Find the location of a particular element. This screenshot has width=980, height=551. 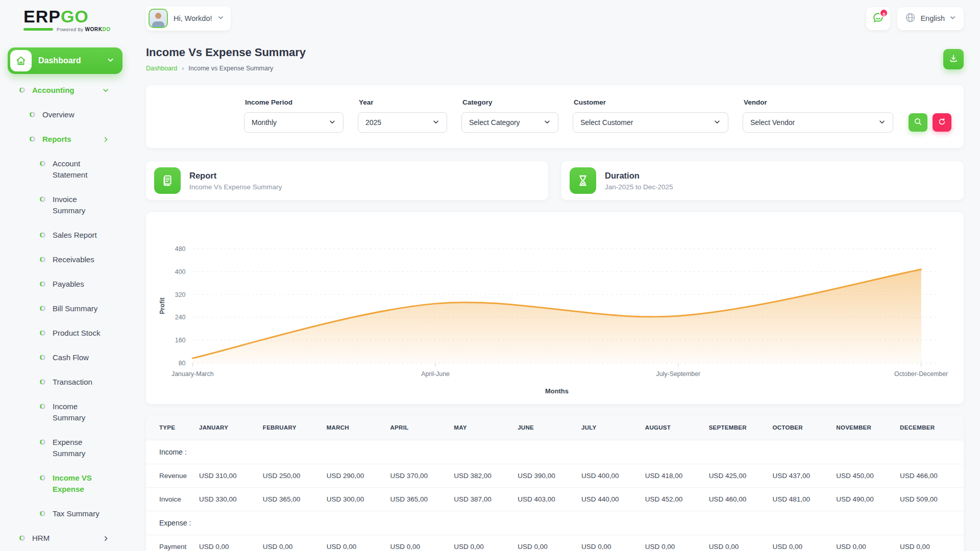

sidebar-item-label: HRM is located at coordinates (41, 538).